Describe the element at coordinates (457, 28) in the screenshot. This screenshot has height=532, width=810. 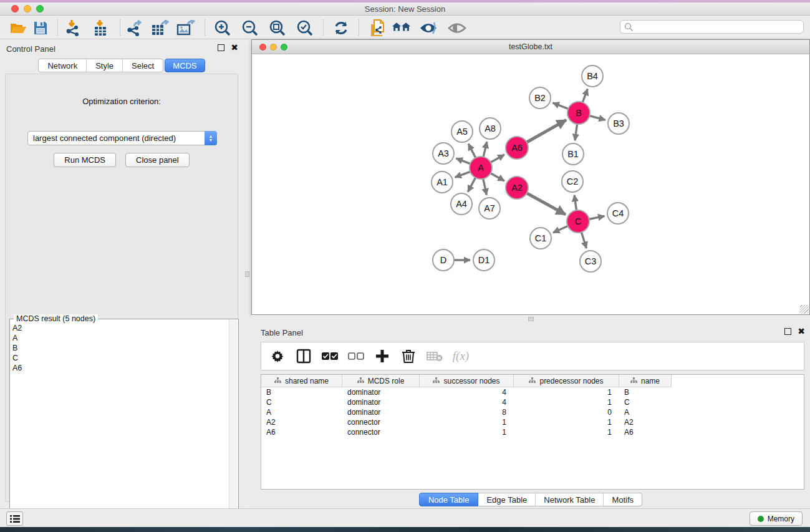
I see `show-panel-eye-icon` at that location.